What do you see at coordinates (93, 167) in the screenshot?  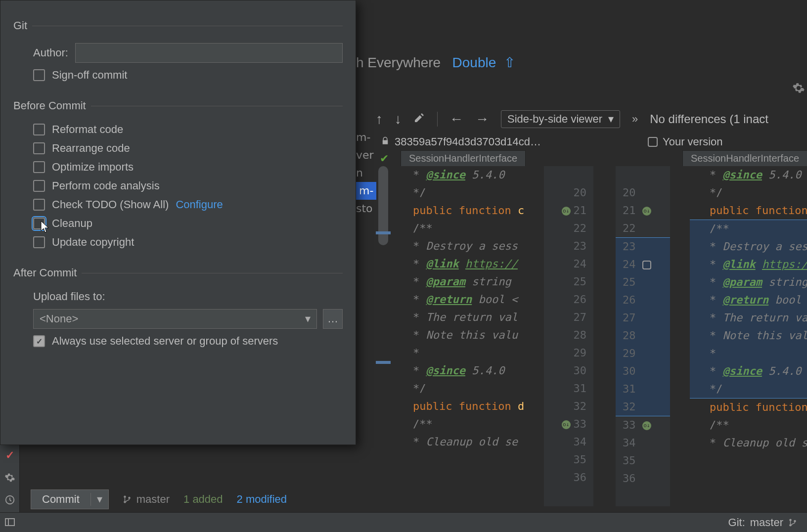 I see `checkbox-label: Optimize imports` at bounding box center [93, 167].